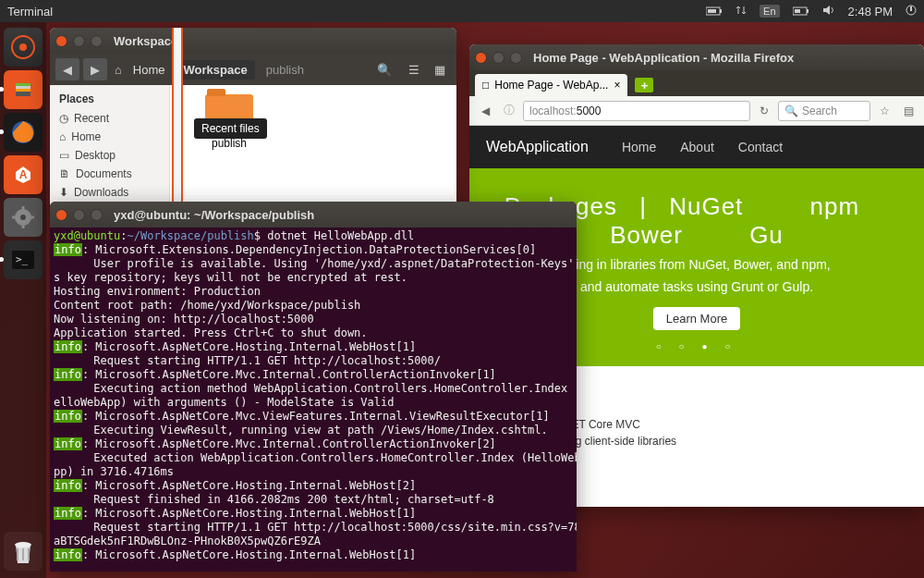 Image resolution: width=924 pixels, height=578 pixels. What do you see at coordinates (884, 111) in the screenshot?
I see `bookmark-icon: ☆` at bounding box center [884, 111].